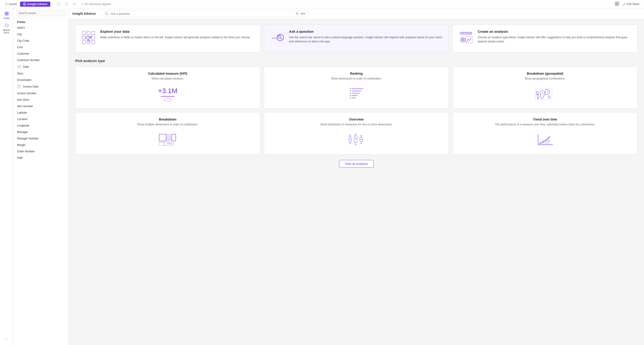 The height and width of the screenshot is (345, 644). I want to click on question-search-bar: en ▾, so click(205, 13).